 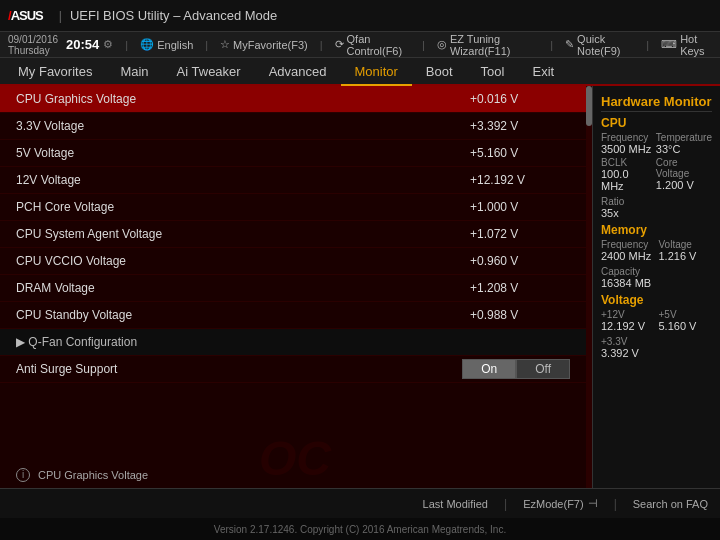 What do you see at coordinates (293, 288) in the screenshot?
I see `table-row: DRAM Voltage +1.208 V` at bounding box center [293, 288].